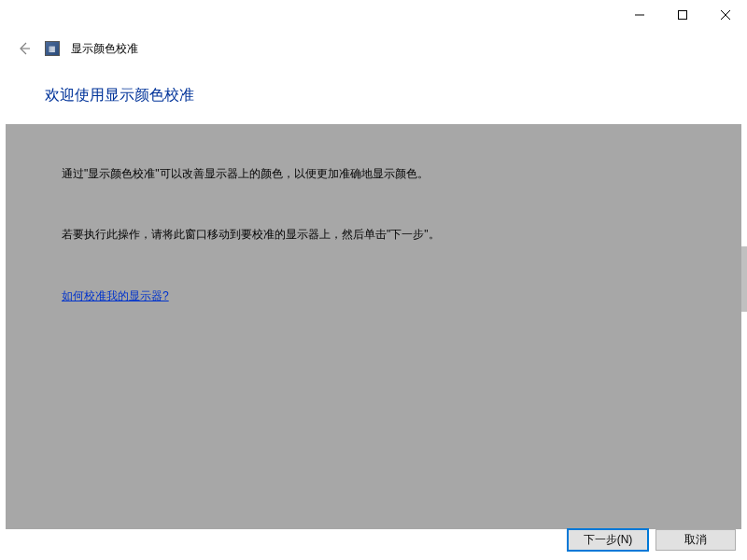  What do you see at coordinates (608, 539) in the screenshot?
I see `next-button: 下一步(N)` at bounding box center [608, 539].